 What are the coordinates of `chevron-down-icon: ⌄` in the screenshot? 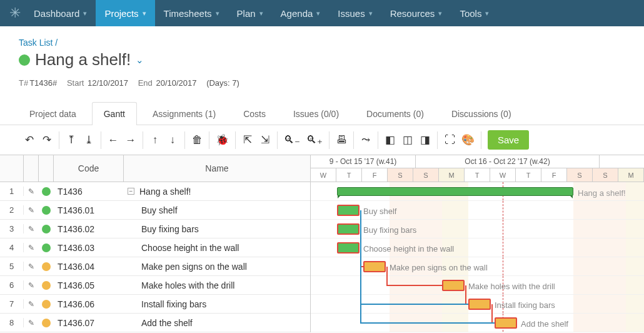 It's located at (140, 60).